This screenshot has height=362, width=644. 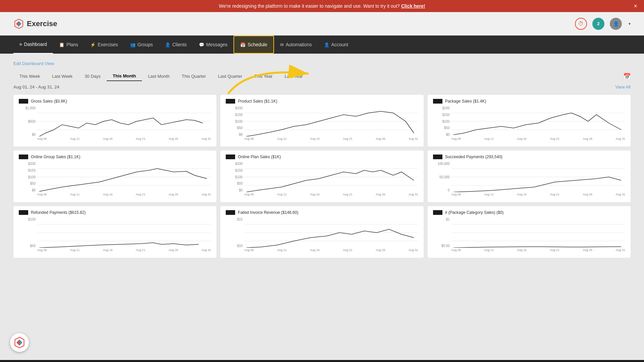 What do you see at coordinates (327, 45) in the screenshot?
I see `account-icon: 👤` at bounding box center [327, 45].